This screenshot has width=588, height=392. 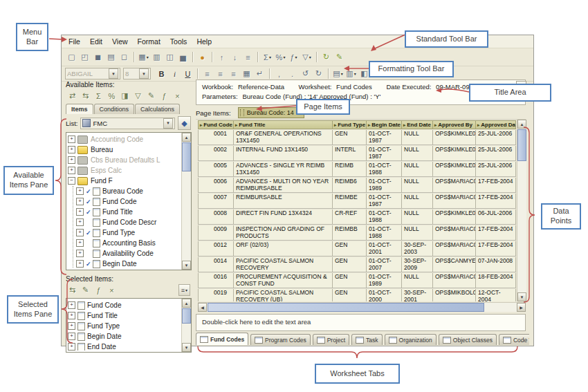 I want to click on tab-conditions: Conditions, so click(x=115, y=109).